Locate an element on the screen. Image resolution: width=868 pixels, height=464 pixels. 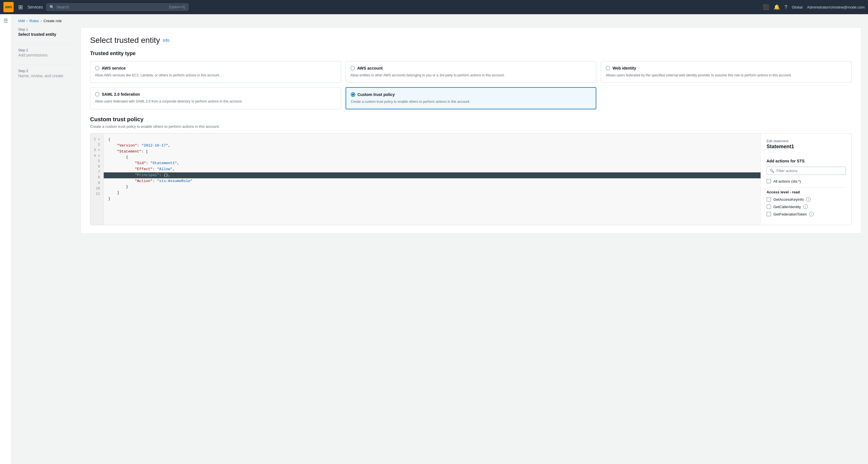
steps-panel: Step 1 Select trusted entity Step 2 Add … is located at coordinates (50, 131).